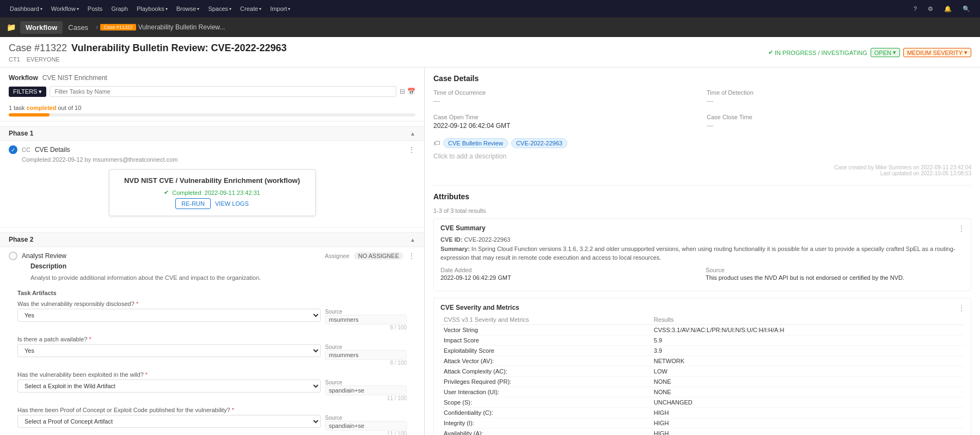 This screenshot has width=980, height=435. Describe the element at coordinates (702, 211) in the screenshot. I see `attributes-count: 1-3 of 3 total results` at that location.